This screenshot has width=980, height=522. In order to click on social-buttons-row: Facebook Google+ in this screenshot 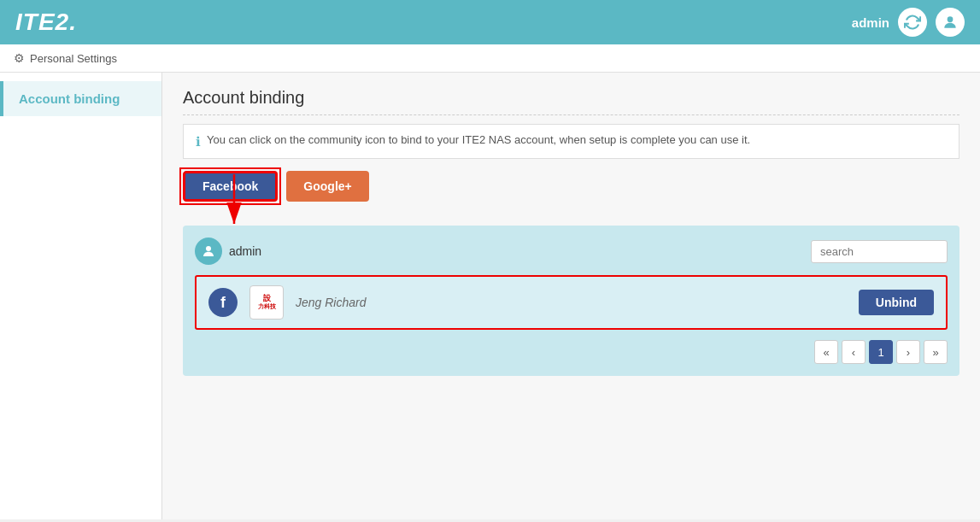, I will do `click(276, 186)`.